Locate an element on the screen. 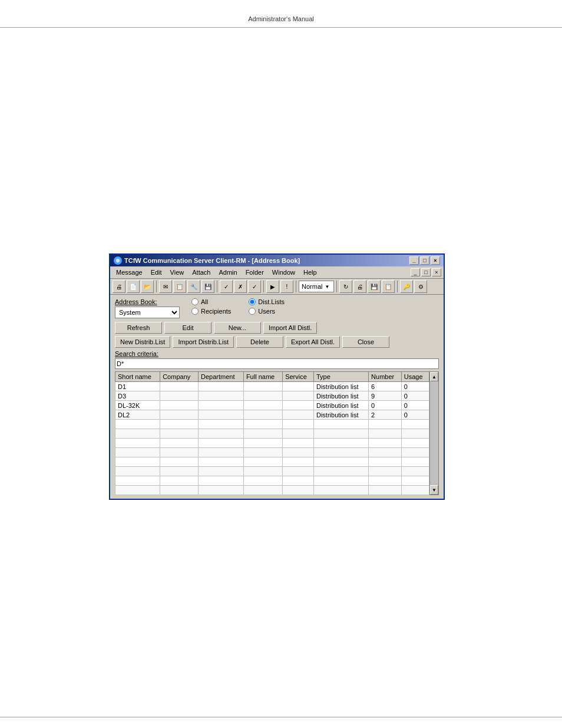 The image size is (562, 728). col-service: Service is located at coordinates (298, 377).